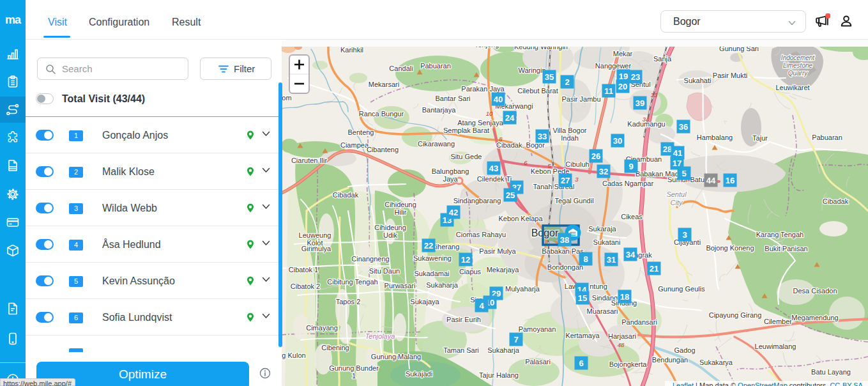 The image size is (868, 386). I want to click on svg-text: Semplak Barat, so click(466, 130).